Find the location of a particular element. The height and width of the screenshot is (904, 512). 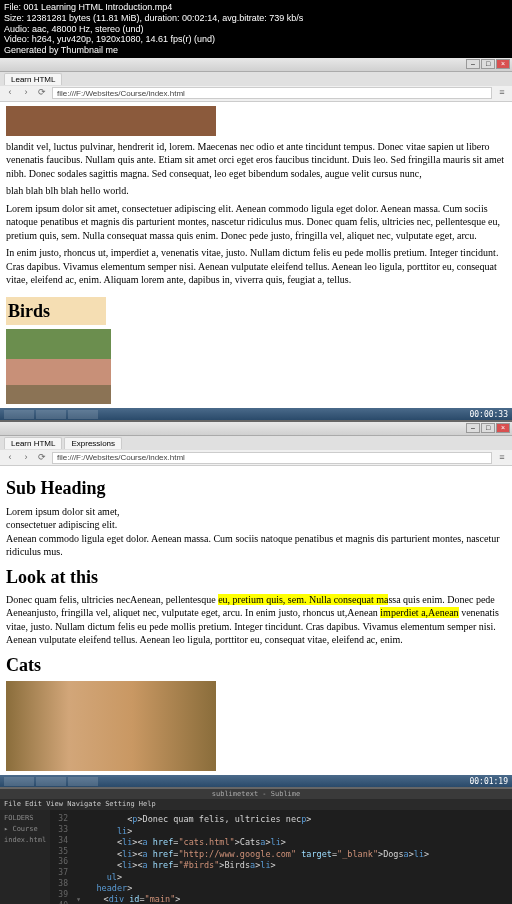

body-text: In enim justo, rhoncus ut, imperdiet a, … is located at coordinates (256, 266).